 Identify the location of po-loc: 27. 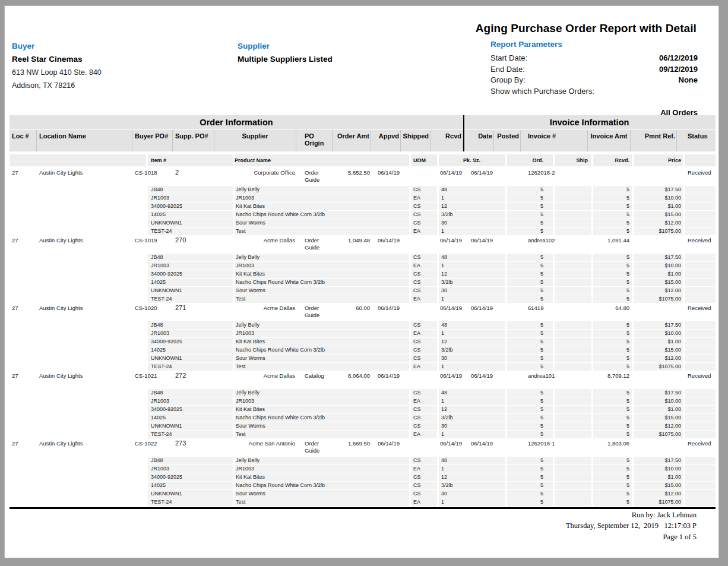
(23, 244).